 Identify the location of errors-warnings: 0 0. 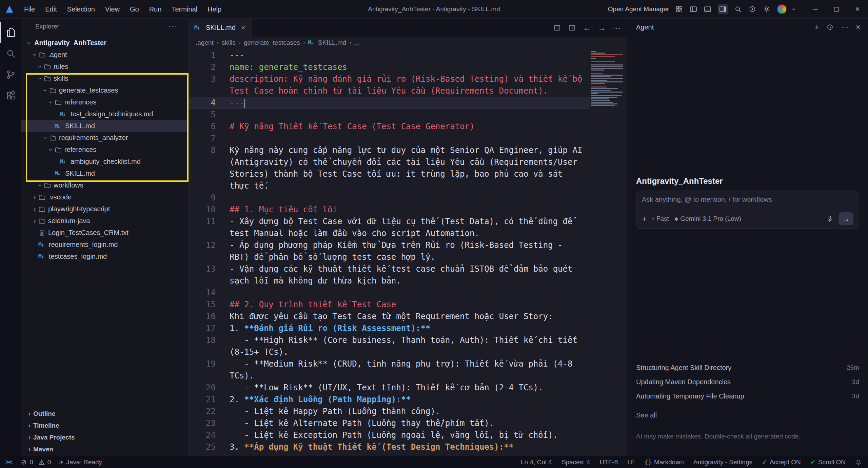
(36, 462).